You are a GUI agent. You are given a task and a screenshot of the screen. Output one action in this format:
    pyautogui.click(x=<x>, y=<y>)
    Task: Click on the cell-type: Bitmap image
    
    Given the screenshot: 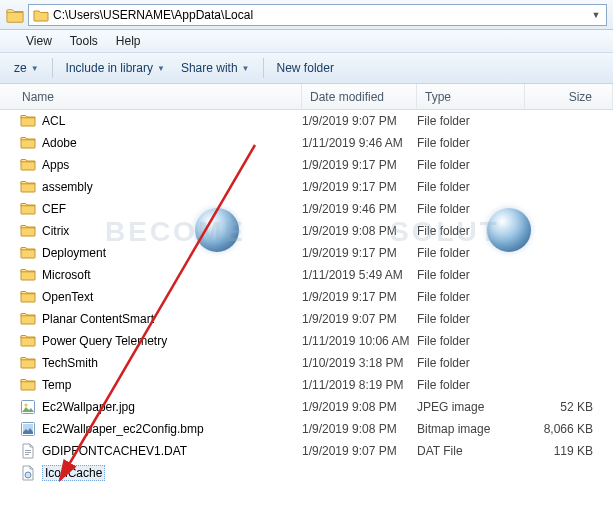 What is the action you would take?
    pyautogui.click(x=471, y=429)
    